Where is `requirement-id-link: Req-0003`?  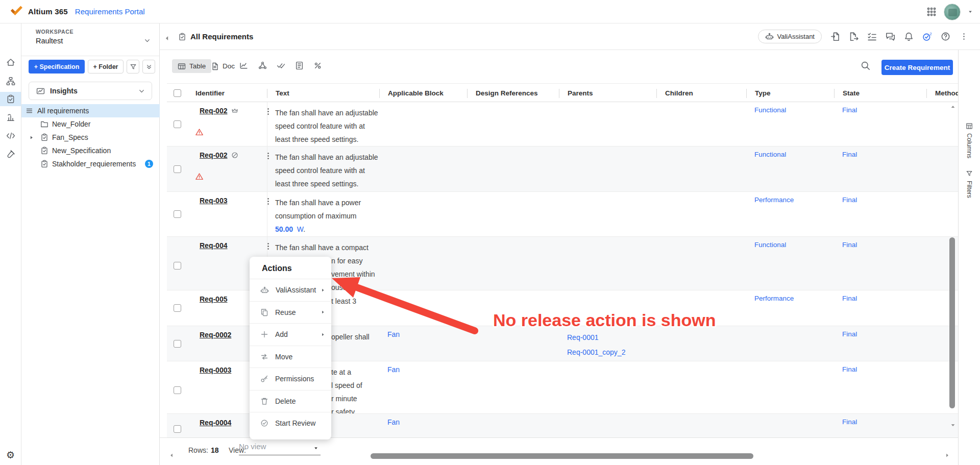 requirement-id-link: Req-0003 is located at coordinates (215, 370).